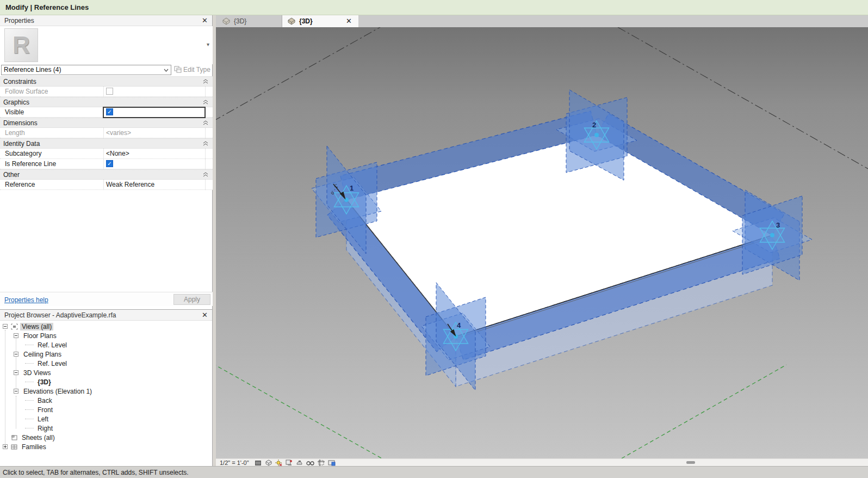 The image size is (868, 478). I want to click on section-header-constraints: Constraints, so click(107, 82).